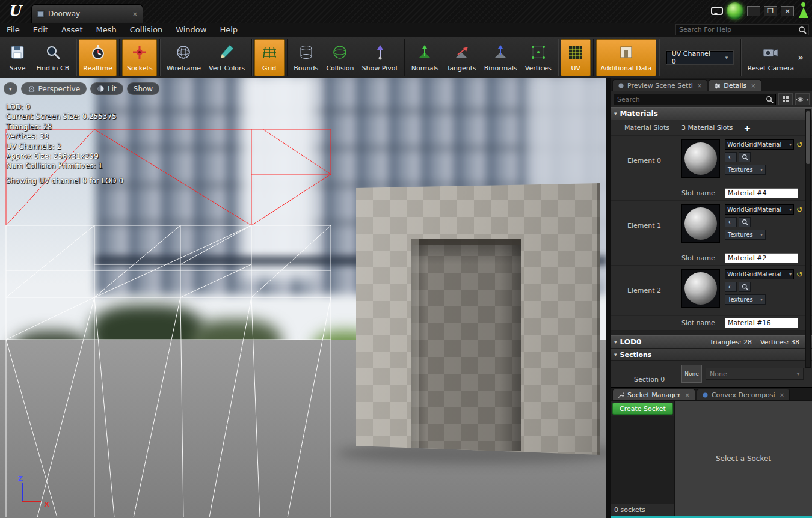 This screenshot has height=518, width=812. I want to click on add-material-slot-button: +, so click(748, 128).